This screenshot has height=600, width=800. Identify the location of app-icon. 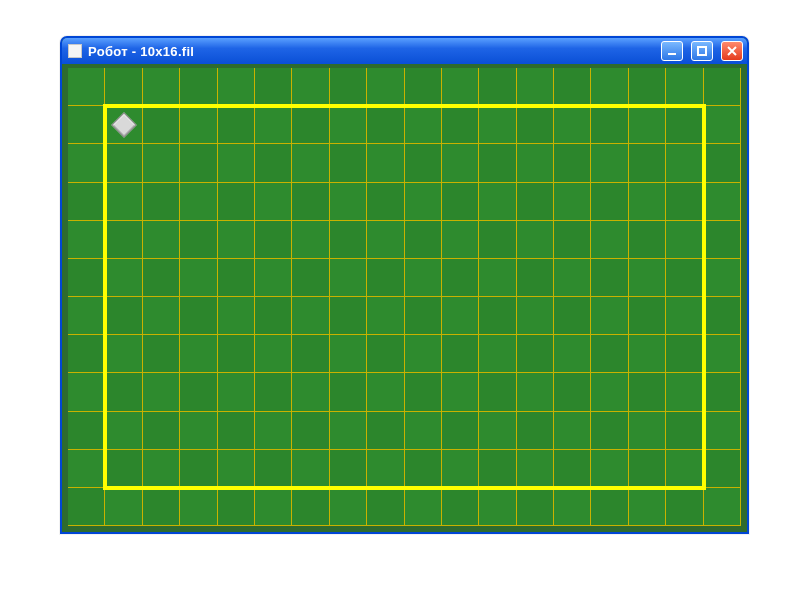
(75, 51).